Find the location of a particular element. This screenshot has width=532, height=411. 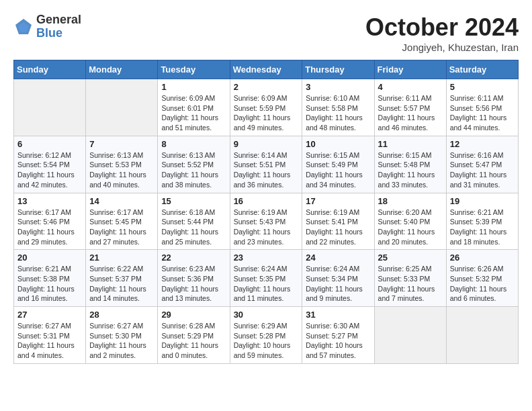

calendar-cell: 13Sunrise: 6:17 AM Sunset: 5:46 PM Dayli… is located at coordinates (50, 222).